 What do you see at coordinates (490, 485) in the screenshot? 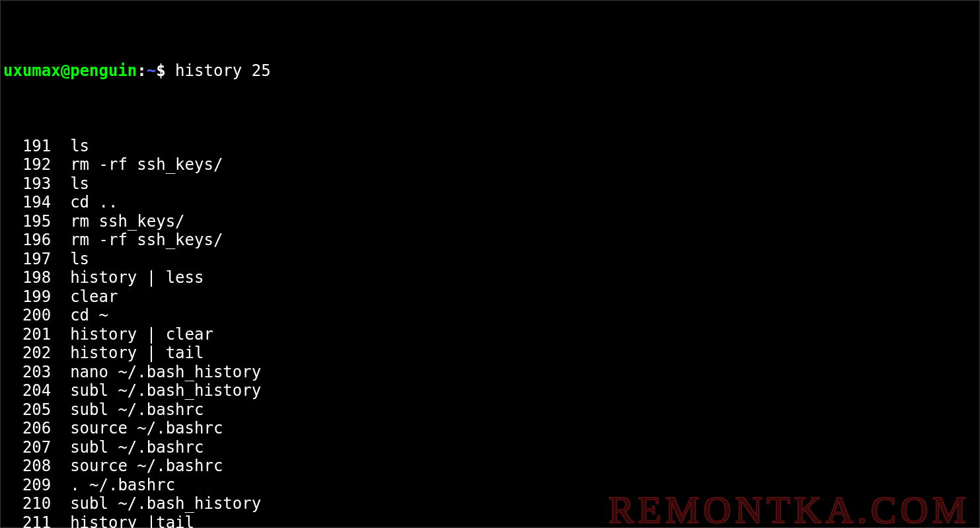
I see `history-line: 209 . ~/.bashrc` at bounding box center [490, 485].